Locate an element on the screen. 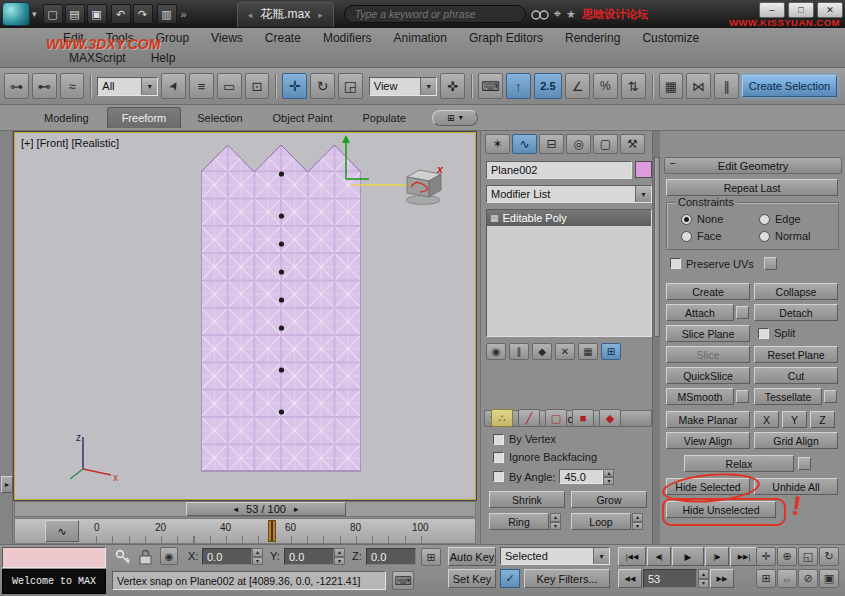 This screenshot has height=596, width=845. panel-tab-hierarchy: ⊟ is located at coordinates (552, 144).